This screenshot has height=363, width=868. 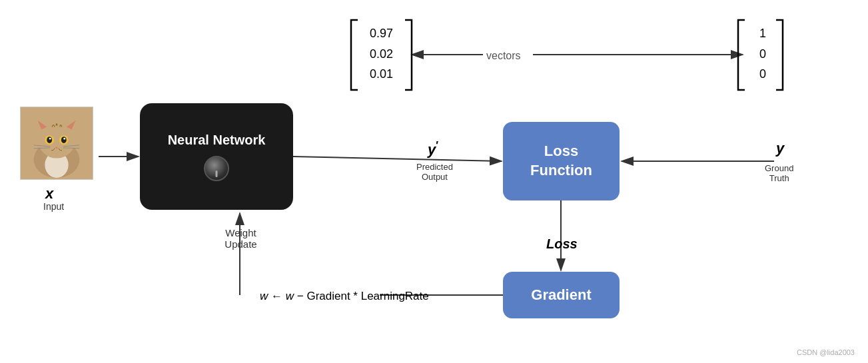 What do you see at coordinates (381, 33) in the screenshot?
I see `vector-left-v1: 0.97` at bounding box center [381, 33].